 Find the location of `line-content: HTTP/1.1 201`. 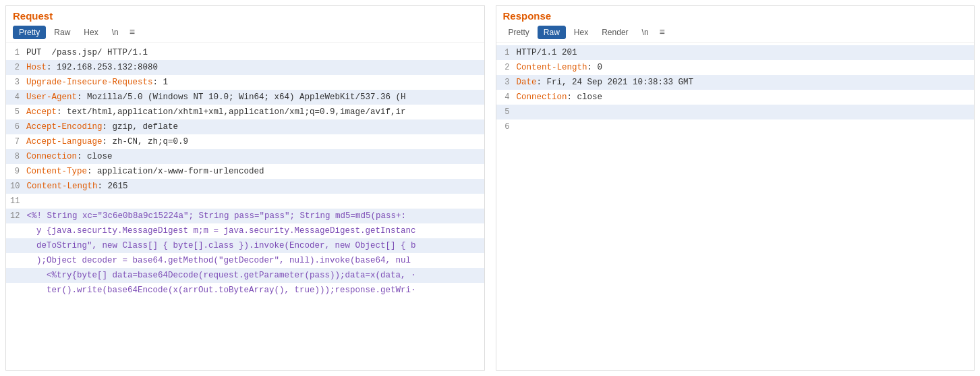

line-content: HTTP/1.1 201 is located at coordinates (746, 53).